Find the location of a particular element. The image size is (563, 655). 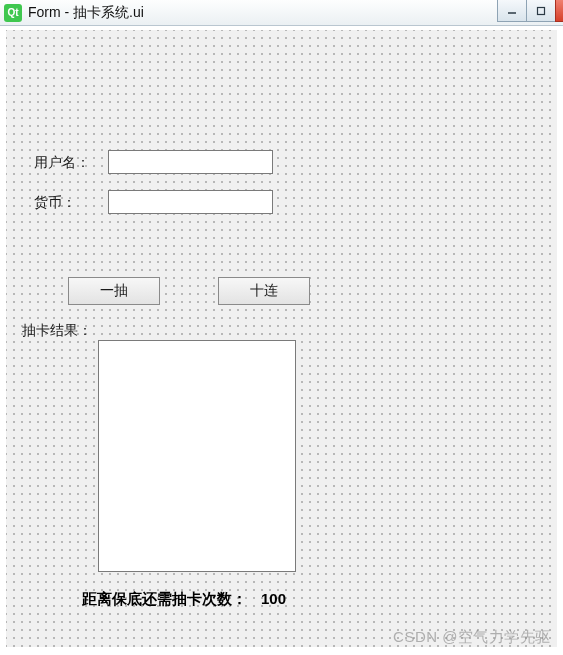

pity-row: 距离保底还需抽卡次数： 100 is located at coordinates (184, 600).